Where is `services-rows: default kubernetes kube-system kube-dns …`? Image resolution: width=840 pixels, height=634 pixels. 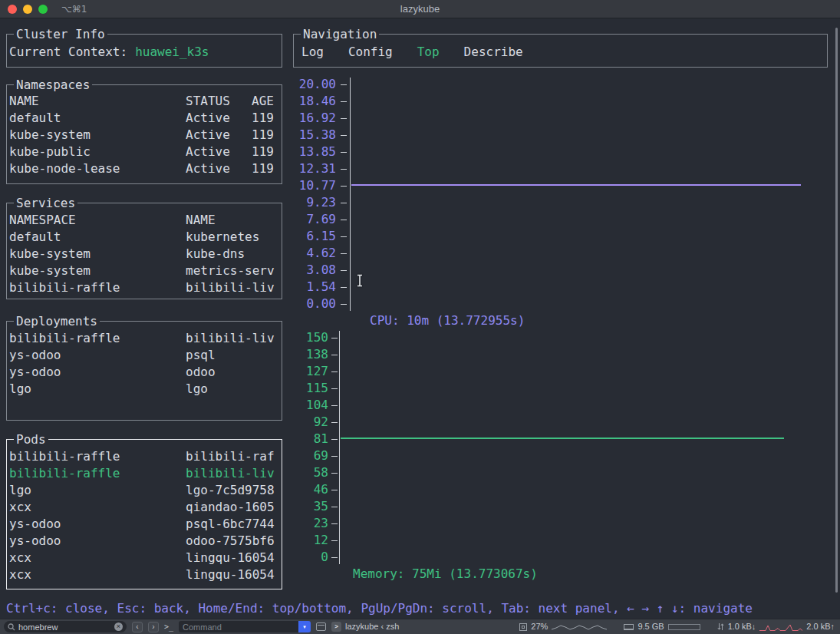 services-rows: default kubernetes kube-system kube-dns … is located at coordinates (144, 263).